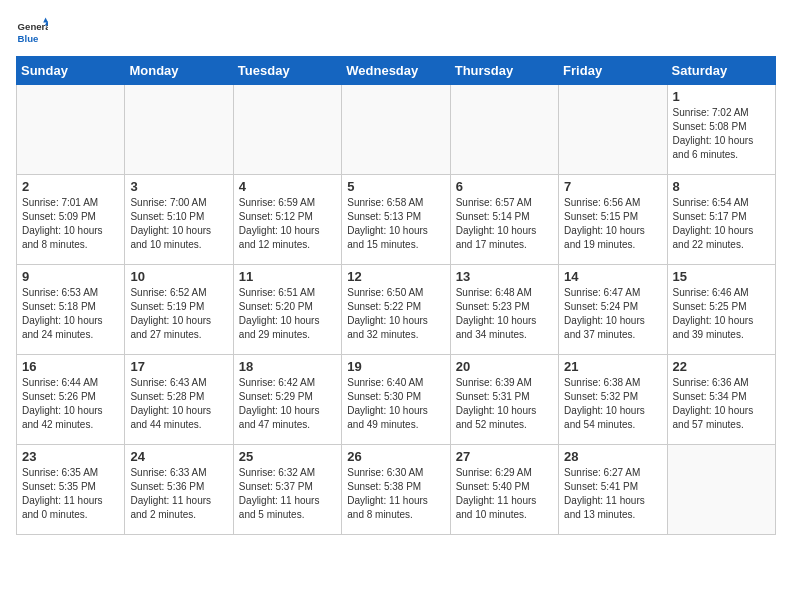  I want to click on calendar-cell: 14Sunrise: 6:47 AM Sunset: 5:24 PM Dayli…, so click(613, 310).